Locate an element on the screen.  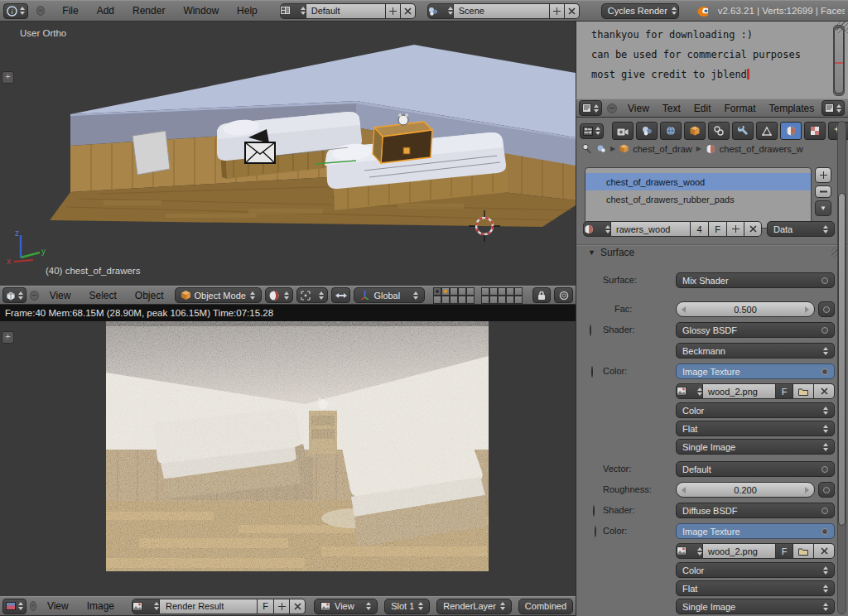
pin-icon is located at coordinates (586, 149).